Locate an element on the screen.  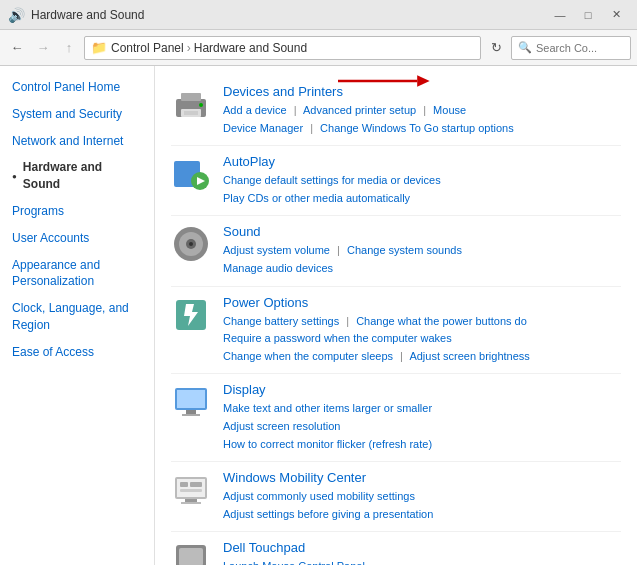
autoplay-default-link: Change default settings for media or dev… is located at coordinates (332, 180).